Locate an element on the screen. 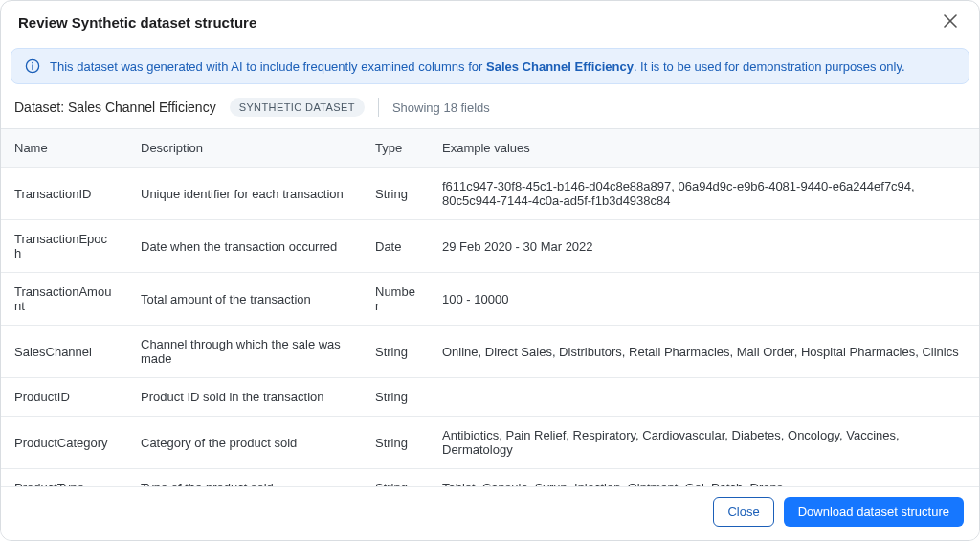  col-type: Type is located at coordinates (395, 148).